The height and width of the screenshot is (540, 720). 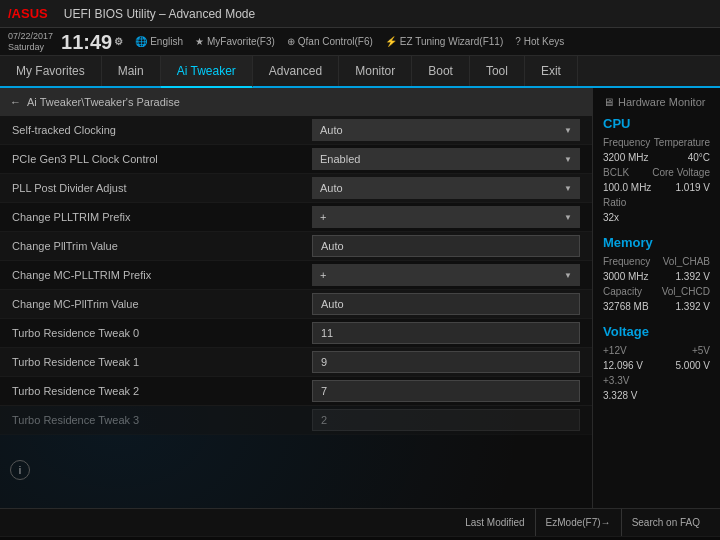 I want to click on volt-12v-val: 12.096 V, so click(x=623, y=366).